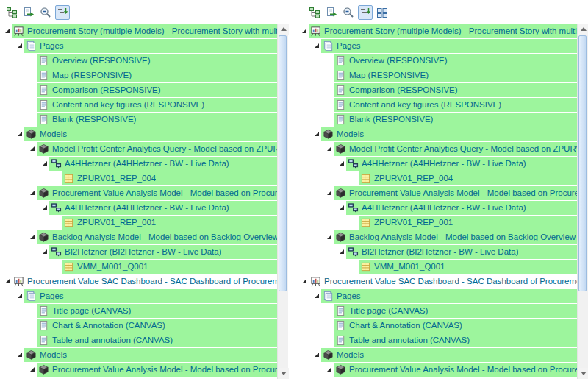  I want to click on scroll-up-button, so click(583, 29).